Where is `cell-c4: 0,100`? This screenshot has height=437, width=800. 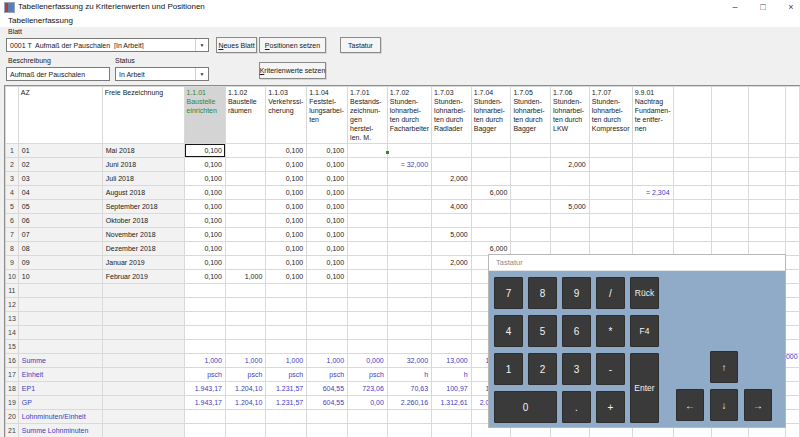
cell-c4: 0,100 is located at coordinates (328, 235).